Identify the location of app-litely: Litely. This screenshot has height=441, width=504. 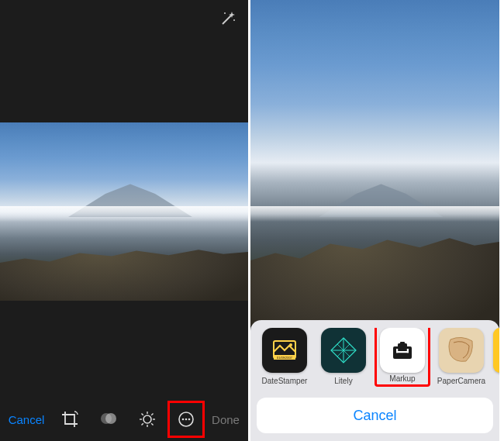
(343, 357).